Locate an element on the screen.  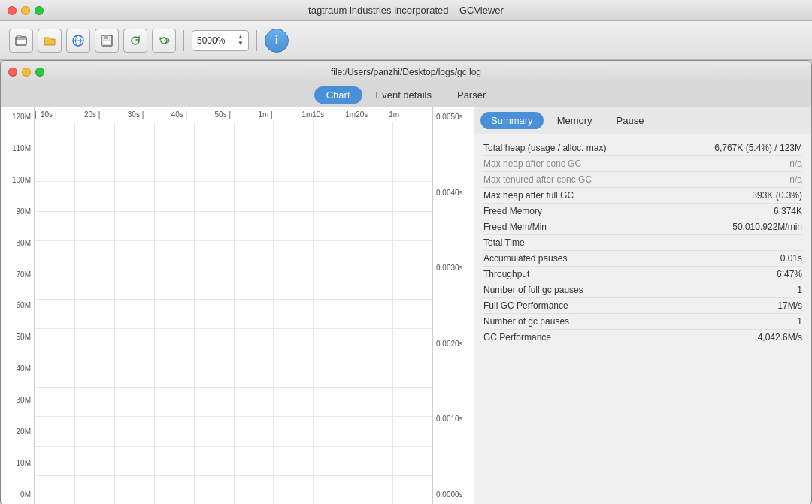
tab-memory: Memory is located at coordinates (574, 120).